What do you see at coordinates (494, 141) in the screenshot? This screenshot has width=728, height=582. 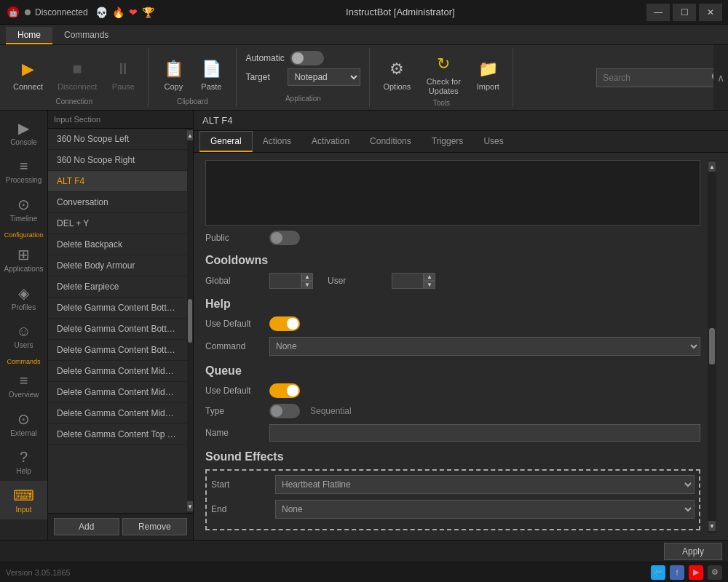 I see `tab-uses: Uses` at bounding box center [494, 141].